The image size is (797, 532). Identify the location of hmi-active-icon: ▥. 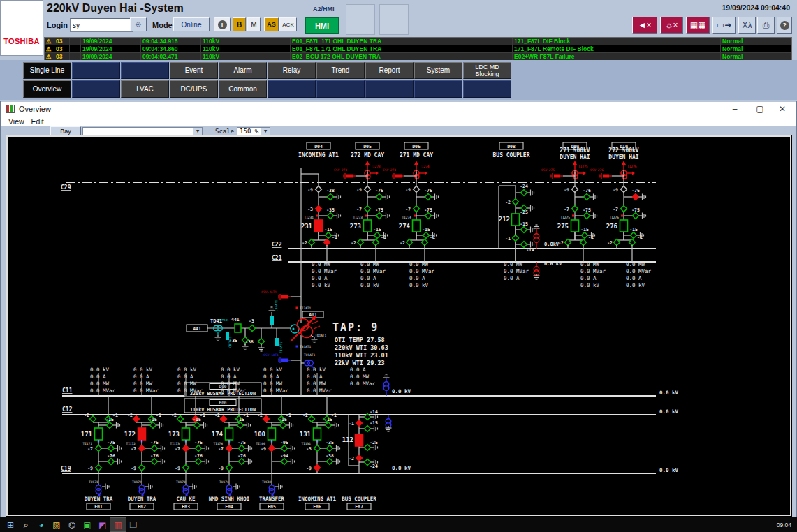
(118, 525).